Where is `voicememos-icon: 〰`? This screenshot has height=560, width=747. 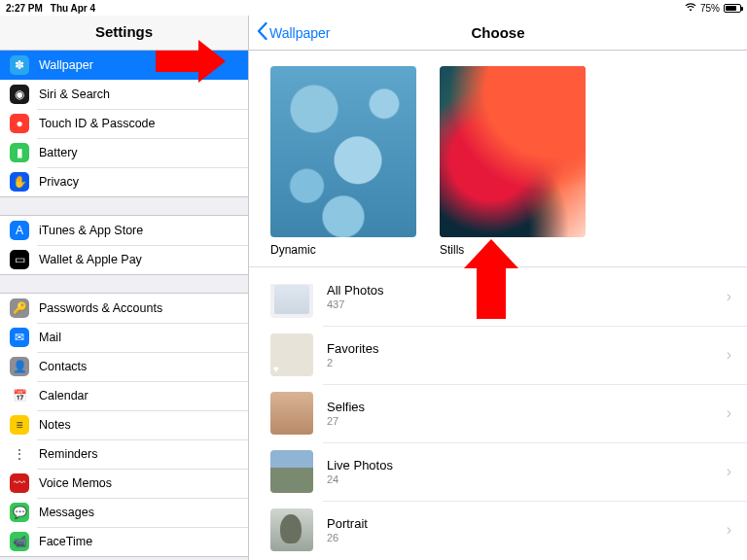
voicememos-icon: 〰 is located at coordinates (19, 483).